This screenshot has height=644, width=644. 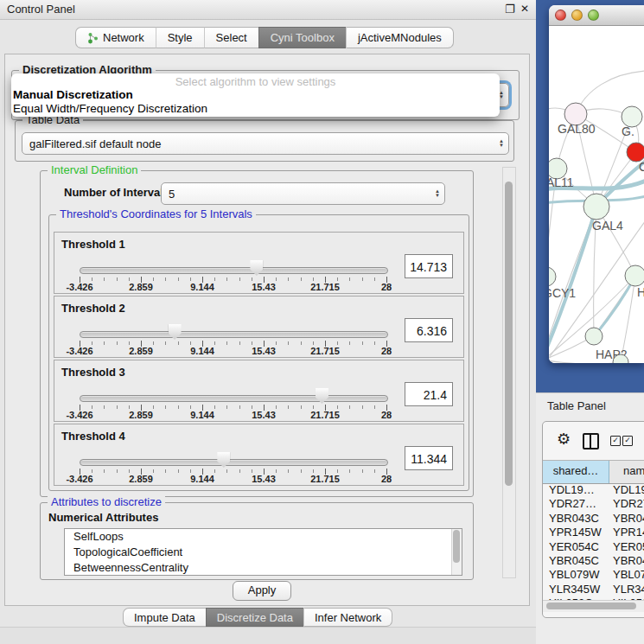 What do you see at coordinates (429, 266) in the screenshot?
I see `threshold-value-field: 14.713` at bounding box center [429, 266].